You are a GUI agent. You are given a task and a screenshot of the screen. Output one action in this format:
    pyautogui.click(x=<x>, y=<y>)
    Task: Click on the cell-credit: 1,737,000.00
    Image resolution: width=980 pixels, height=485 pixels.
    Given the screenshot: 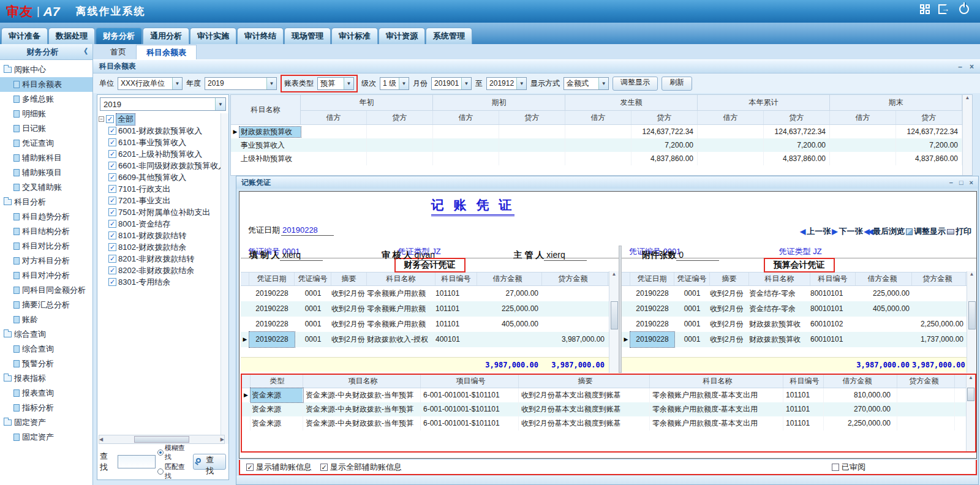 What is the action you would take?
    pyautogui.click(x=939, y=339)
    